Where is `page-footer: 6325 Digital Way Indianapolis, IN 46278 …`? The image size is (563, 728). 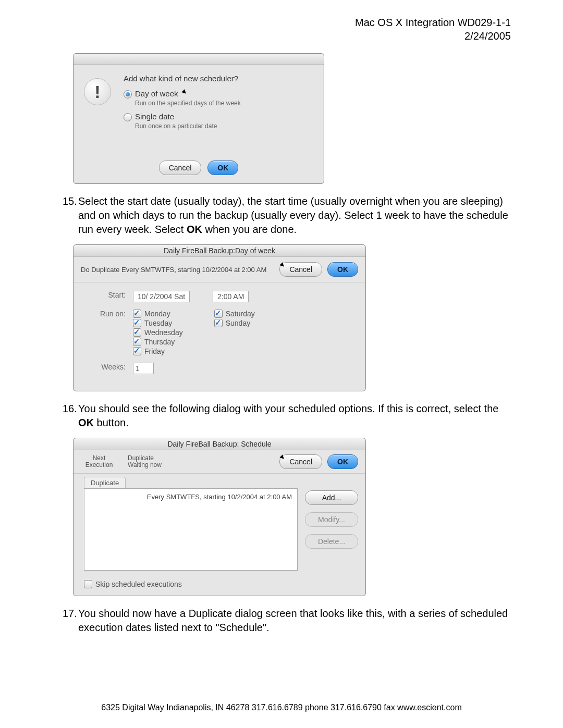 page-footer: 6325 Digital Way Indianapolis, IN 46278 … is located at coordinates (282, 708).